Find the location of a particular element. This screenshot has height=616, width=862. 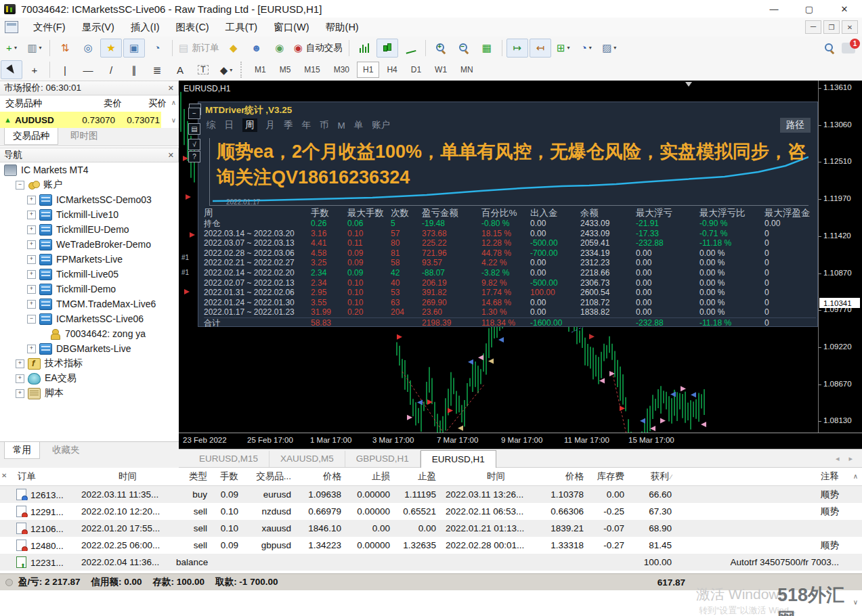

child-close-button: ✕ is located at coordinates (850, 27).